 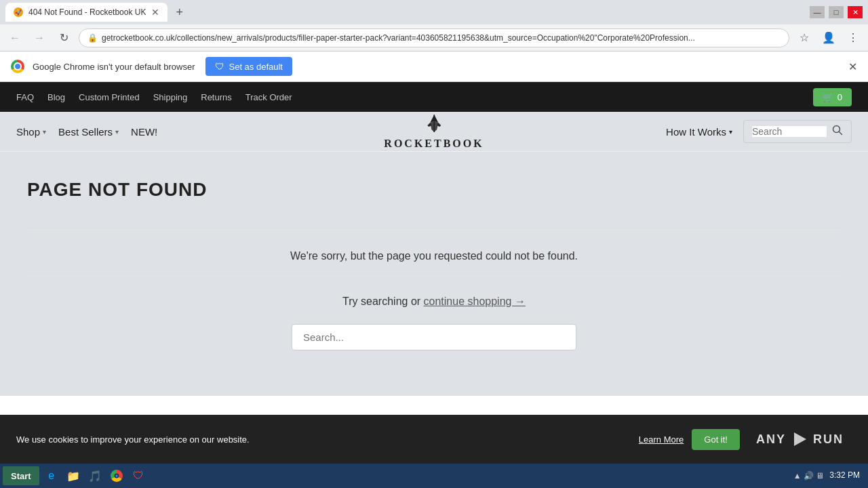 I want to click on header-search-icon-button, so click(x=837, y=131).